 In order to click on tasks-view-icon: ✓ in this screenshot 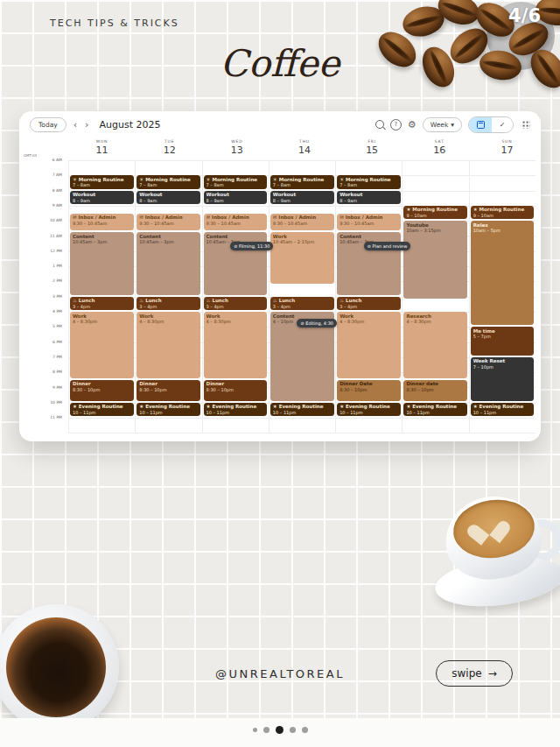, I will do `click(502, 124)`.